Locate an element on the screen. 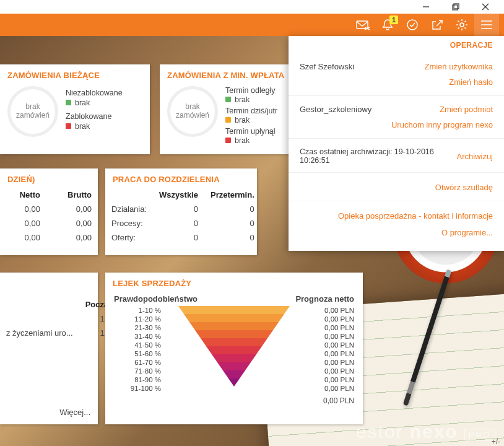 The image size is (504, 446). funnel-chart is located at coordinates (234, 345).